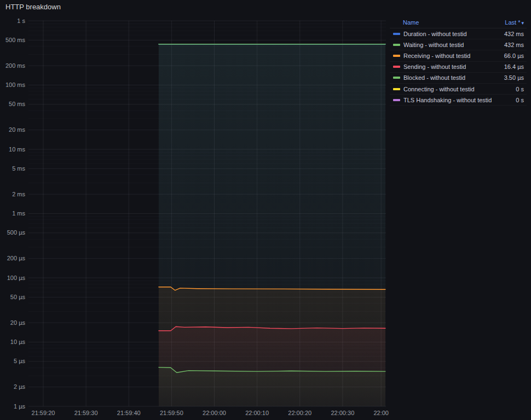  What do you see at coordinates (44, 413) in the screenshot?
I see `svg-text: 21:59:20` at bounding box center [44, 413].